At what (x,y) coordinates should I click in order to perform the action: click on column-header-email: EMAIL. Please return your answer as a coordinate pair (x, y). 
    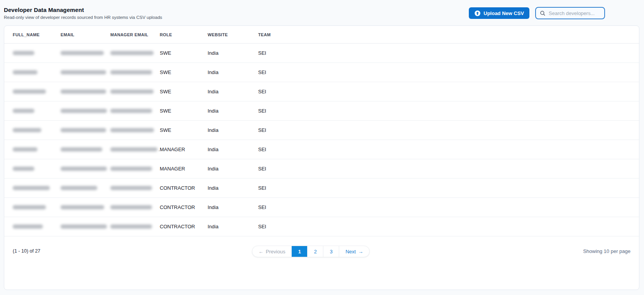
    Looking at the image, I should click on (86, 35).